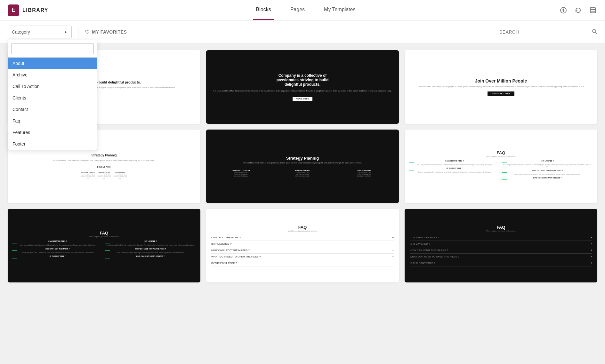 This screenshot has width=605, height=364. I want to click on refresh-icon, so click(578, 10).